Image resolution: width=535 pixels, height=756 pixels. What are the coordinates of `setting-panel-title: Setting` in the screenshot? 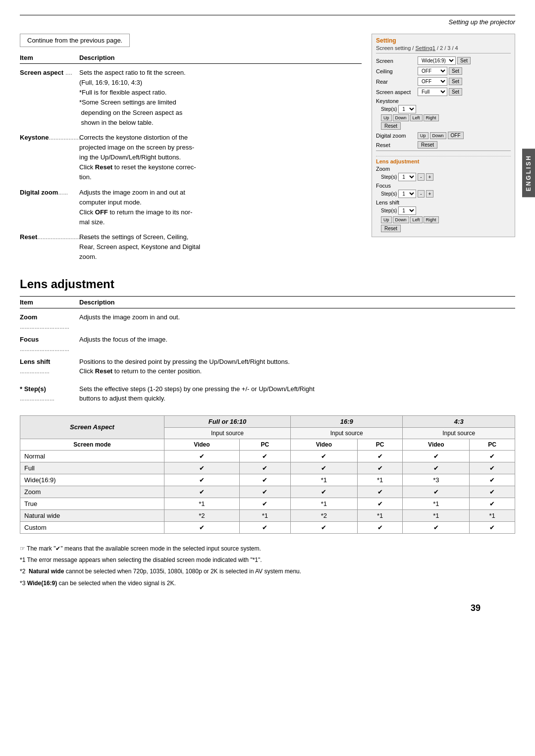 It's located at (443, 41).